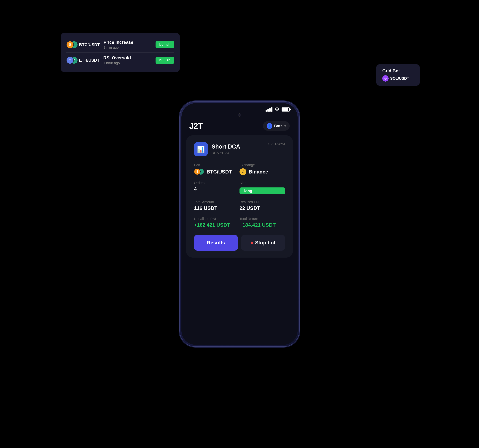  I want to click on bullish-badge-btc: bullish, so click(165, 45).